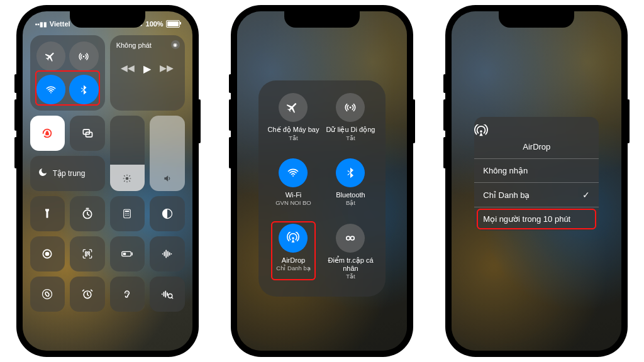 The image size is (644, 362). Describe the element at coordinates (536, 170) in the screenshot. I see `airdrop-option-off: Không nhận` at that location.